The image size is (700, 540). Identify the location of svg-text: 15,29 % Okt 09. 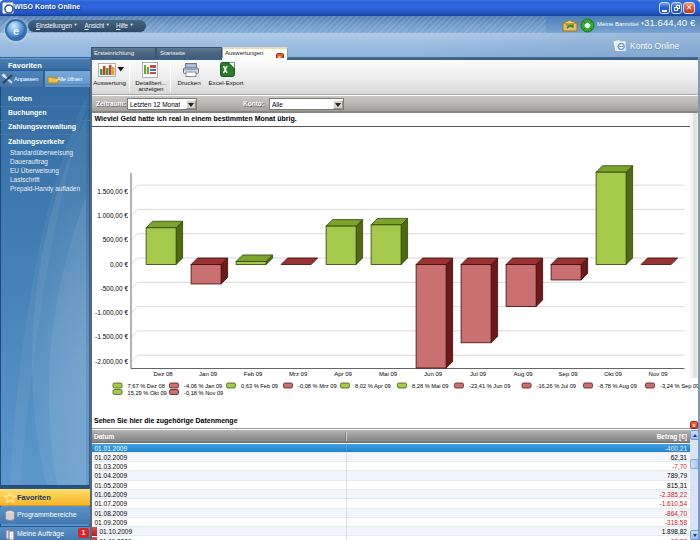
(146, 393).